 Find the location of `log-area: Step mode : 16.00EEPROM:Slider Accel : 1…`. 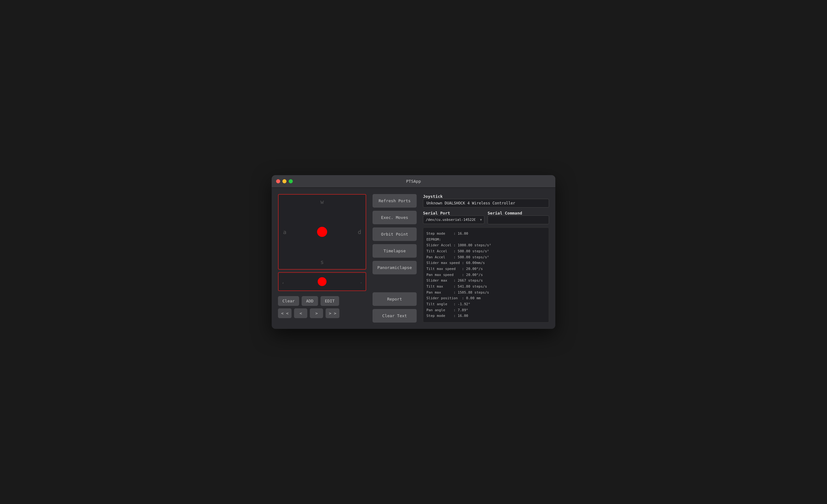

log-area: Step mode : 16.00EEPROM:Slider Accel : 1… is located at coordinates (486, 275).